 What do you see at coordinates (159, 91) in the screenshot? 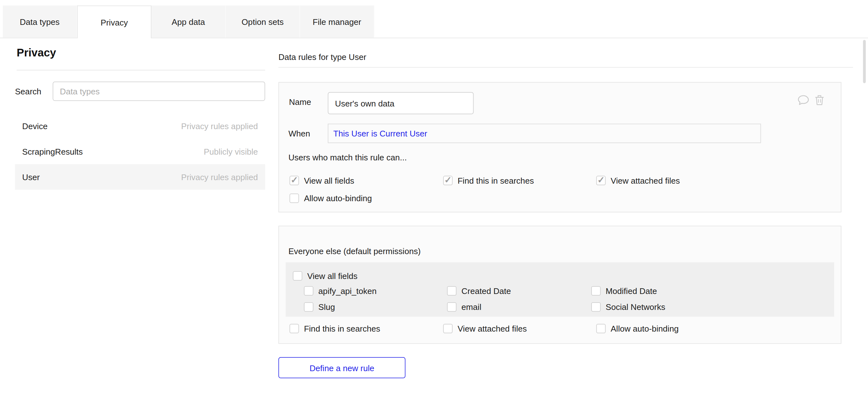
I see `search-input` at bounding box center [159, 91].